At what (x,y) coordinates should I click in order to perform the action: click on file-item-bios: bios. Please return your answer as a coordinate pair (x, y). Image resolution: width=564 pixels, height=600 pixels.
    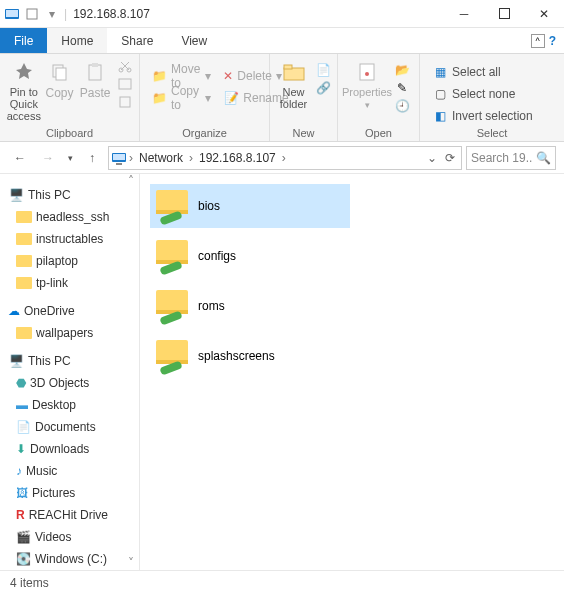
    Looking at the image, I should click on (250, 206).